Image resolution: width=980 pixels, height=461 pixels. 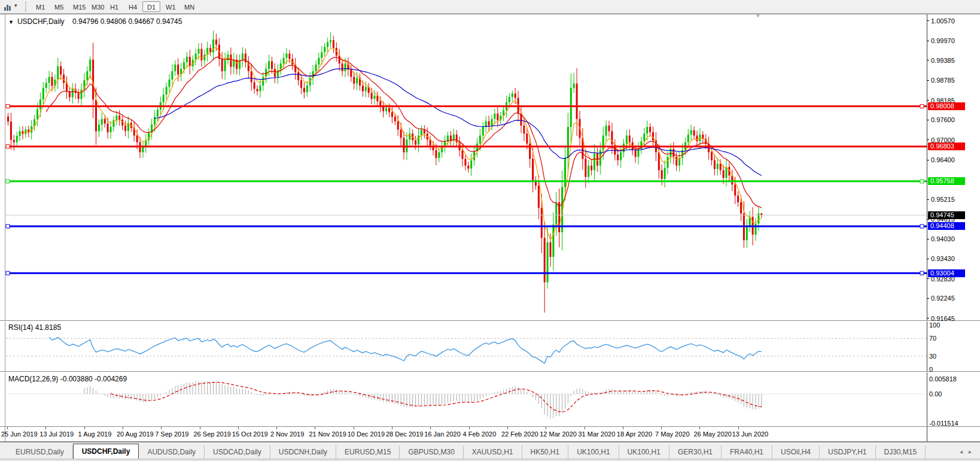 What do you see at coordinates (933, 338) in the screenshot?
I see `rsi-axis-label: 70` at bounding box center [933, 338].